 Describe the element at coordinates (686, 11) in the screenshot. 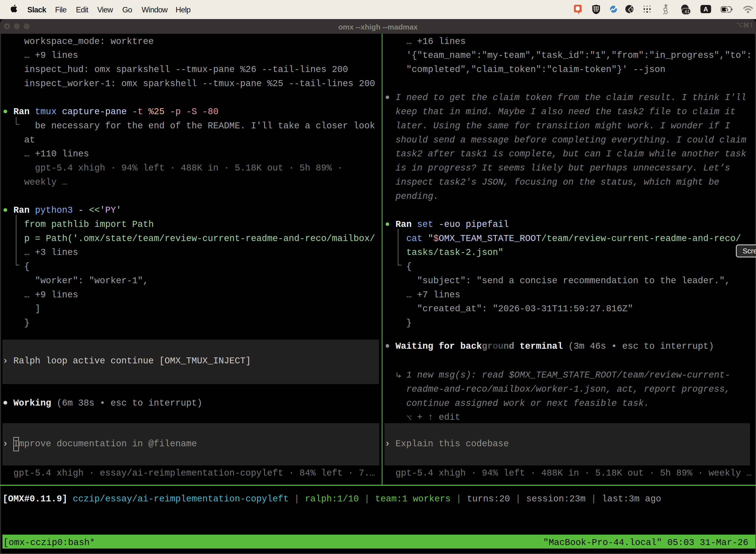

I see `svg-text: ..61` at that location.